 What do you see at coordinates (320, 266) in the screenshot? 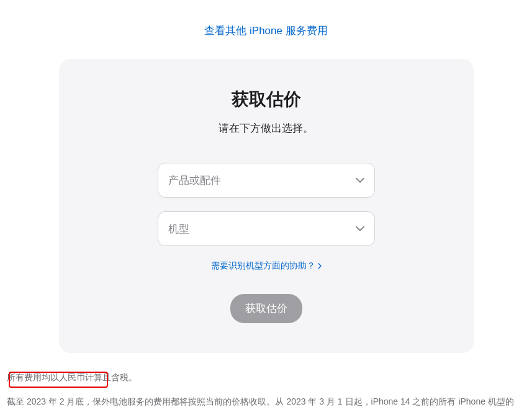
I see `chevron-right-icon` at bounding box center [320, 266].